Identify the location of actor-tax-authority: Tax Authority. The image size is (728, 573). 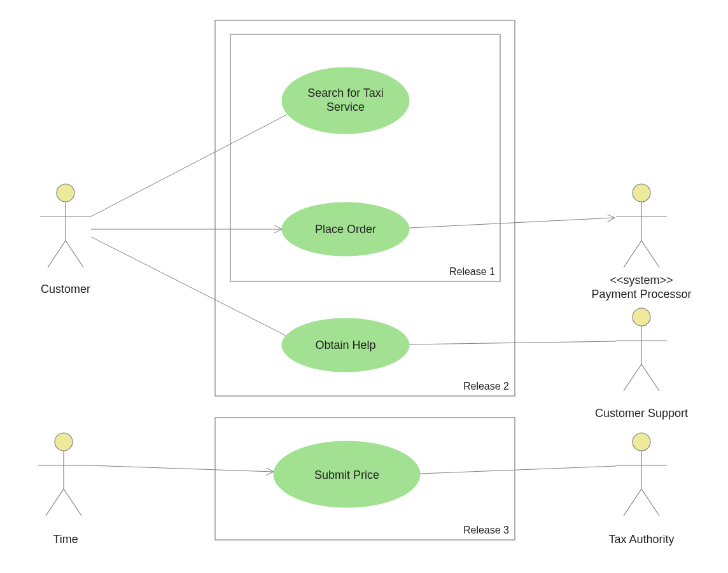
(641, 489).